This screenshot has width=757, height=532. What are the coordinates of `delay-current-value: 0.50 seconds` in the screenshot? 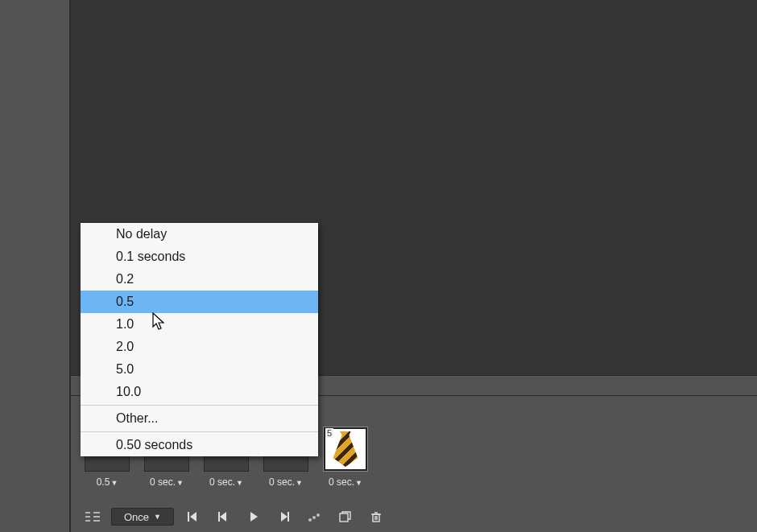 It's located at (200, 445).